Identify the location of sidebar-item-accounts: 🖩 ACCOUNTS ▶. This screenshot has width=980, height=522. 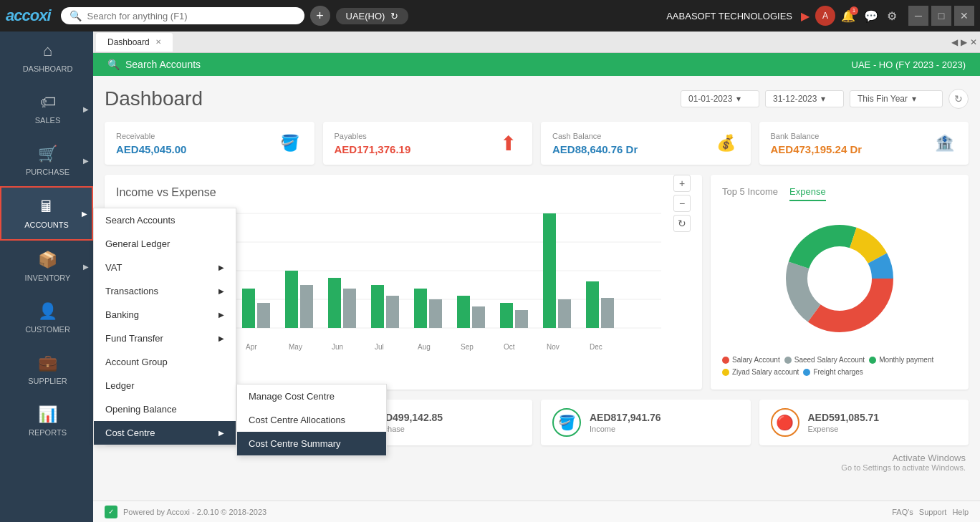
(47, 213).